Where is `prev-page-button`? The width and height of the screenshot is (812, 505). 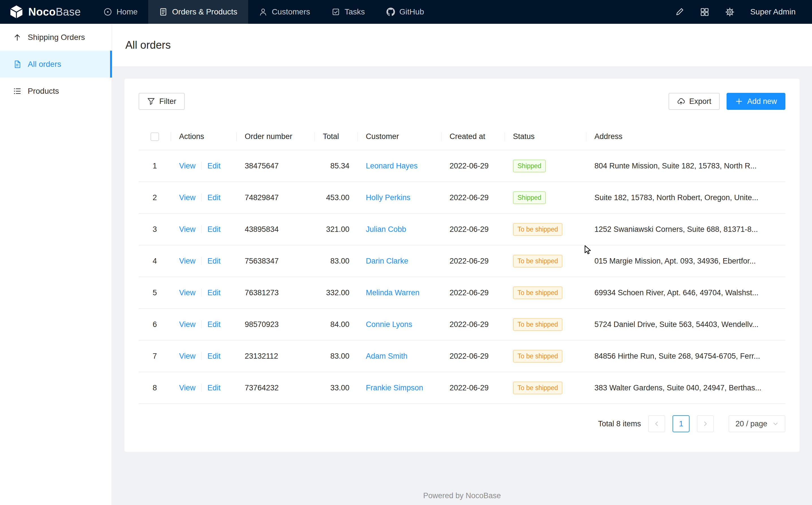 prev-page-button is located at coordinates (657, 424).